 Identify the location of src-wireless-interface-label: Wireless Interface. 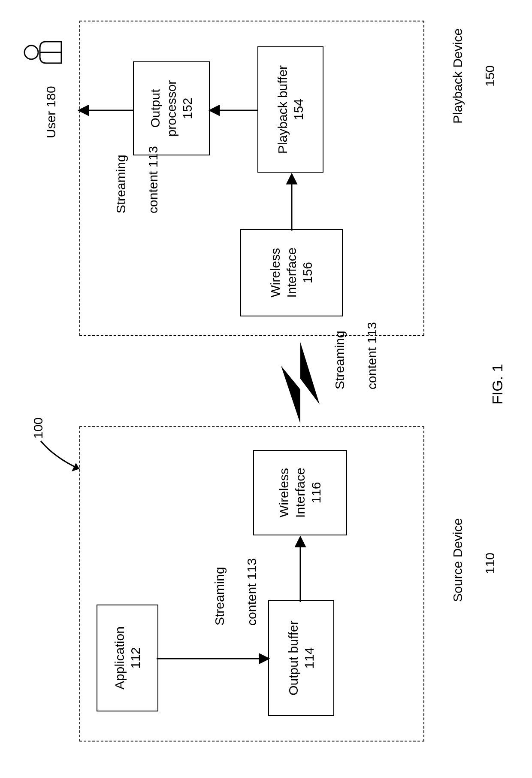
(292, 493).